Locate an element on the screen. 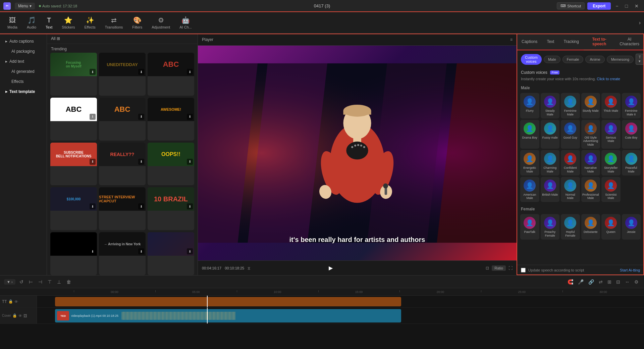 Image resolution: width=644 pixels, height=349 pixels. video-track-eye: 👁 is located at coordinates (20, 316).